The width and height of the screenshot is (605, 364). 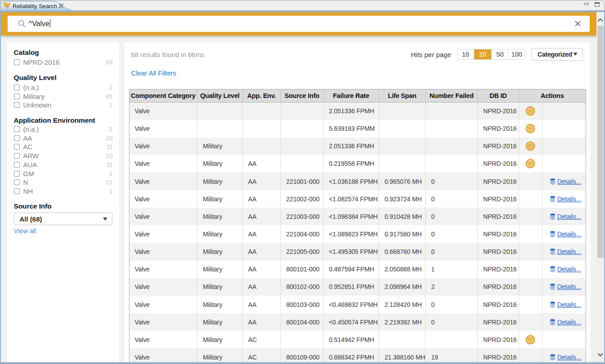 I want to click on tab-close-icon, so click(x=61, y=6).